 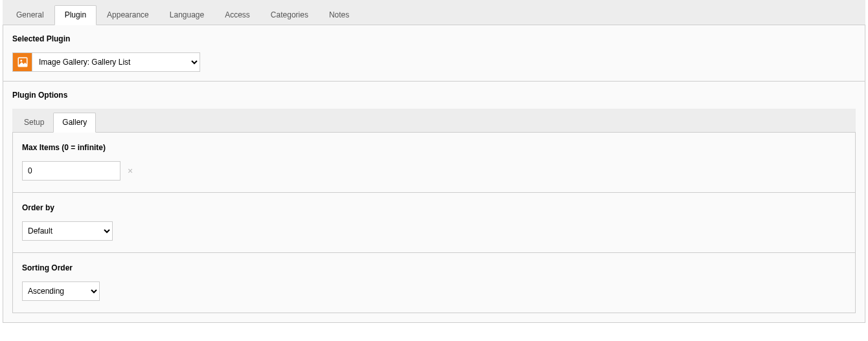 I want to click on selected-plugin-row: Image Gallery: Gallery List, so click(x=434, y=62).